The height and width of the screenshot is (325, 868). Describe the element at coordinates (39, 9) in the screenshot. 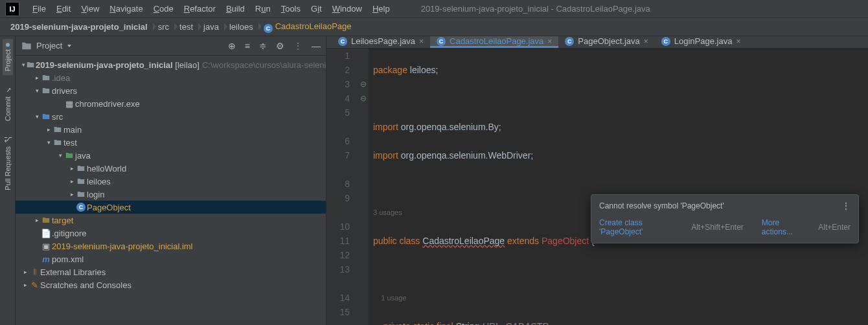

I see `menu-file: File` at that location.